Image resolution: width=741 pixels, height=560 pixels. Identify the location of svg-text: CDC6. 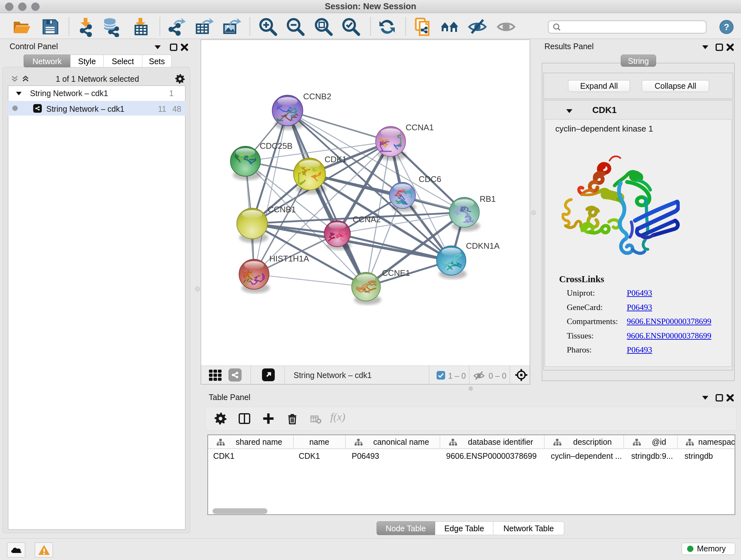
(430, 179).